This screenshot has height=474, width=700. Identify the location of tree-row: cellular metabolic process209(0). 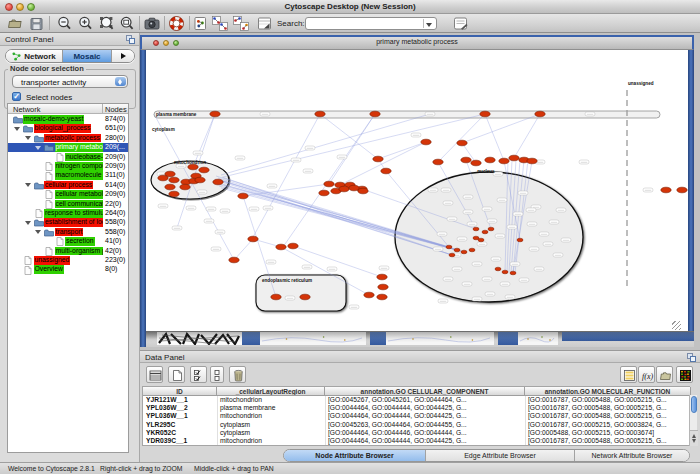
(68, 194).